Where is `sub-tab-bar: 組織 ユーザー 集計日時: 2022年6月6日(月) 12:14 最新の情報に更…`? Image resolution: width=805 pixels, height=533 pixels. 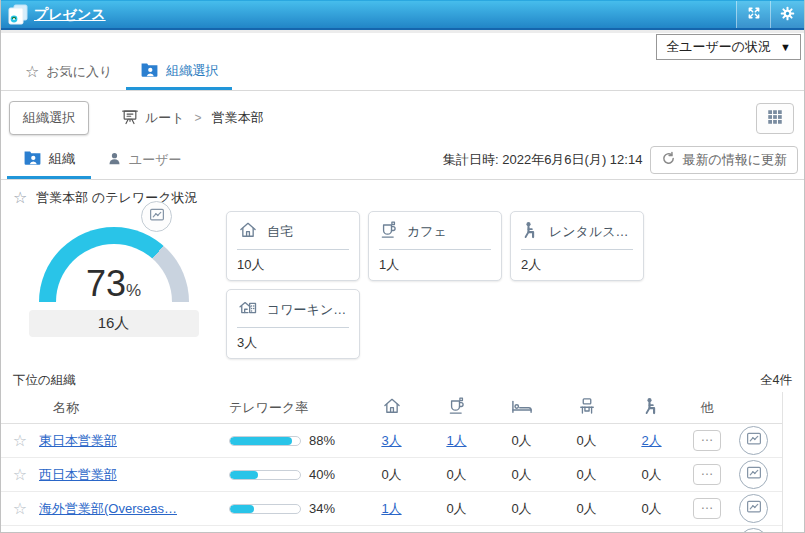
sub-tab-bar: 組織 ユーザー 集計日時: 2022年6月6日(月) 12:14 最新の情報に更… is located at coordinates (402, 162).